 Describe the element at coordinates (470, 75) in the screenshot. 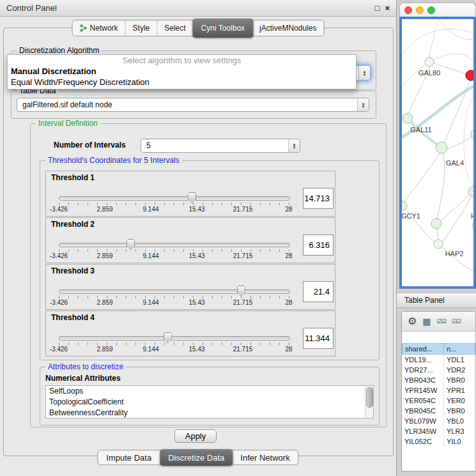

I see `selected-red-node` at that location.